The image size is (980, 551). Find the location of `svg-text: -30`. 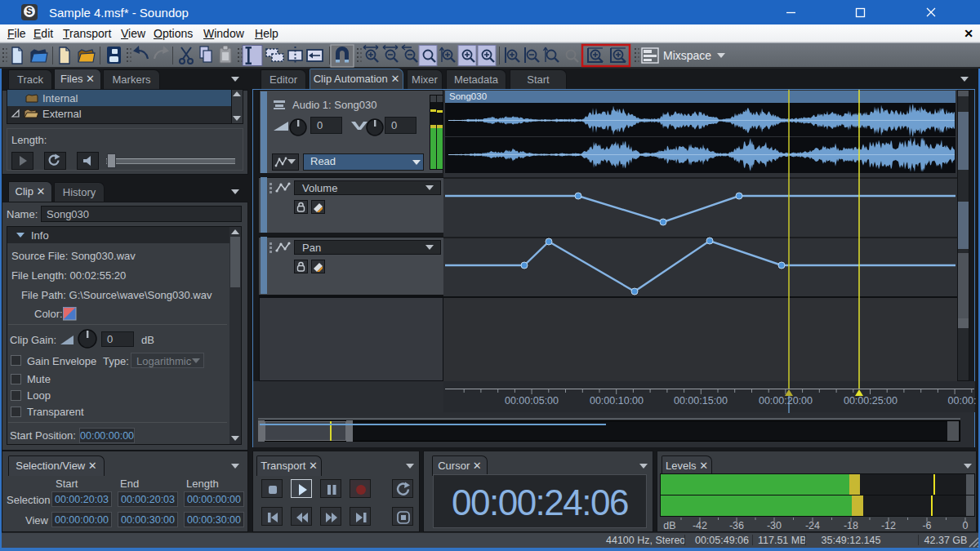

svg-text: -30 is located at coordinates (774, 526).